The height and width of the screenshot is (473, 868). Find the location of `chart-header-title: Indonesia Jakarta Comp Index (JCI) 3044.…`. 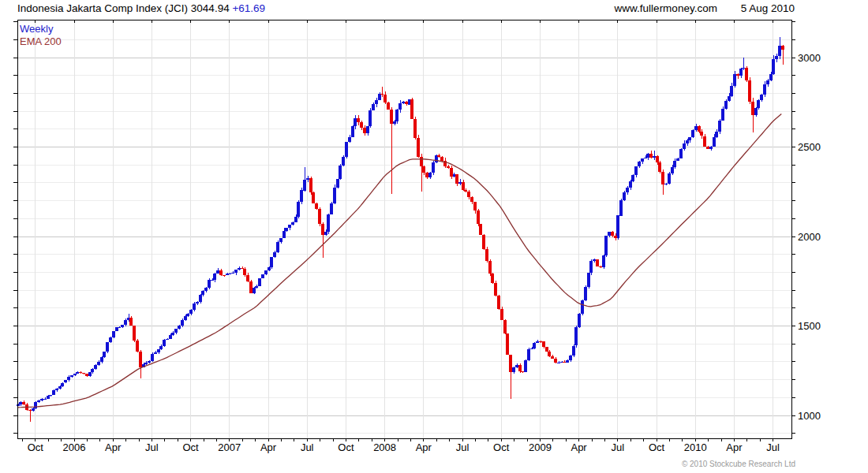

chart-header-title: Indonesia Jakarta Comp Index (JCI) 3044.… is located at coordinates (141, 8).